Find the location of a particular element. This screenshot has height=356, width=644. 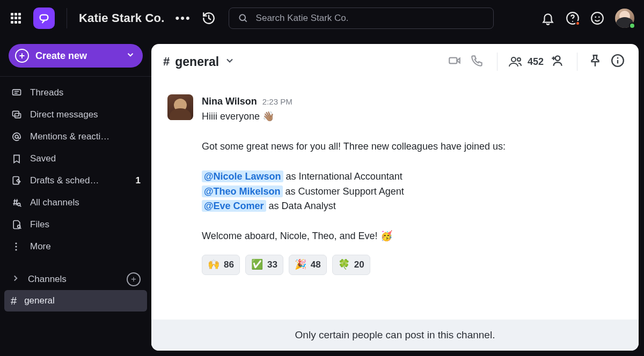

at-icon is located at coordinates (17, 137).